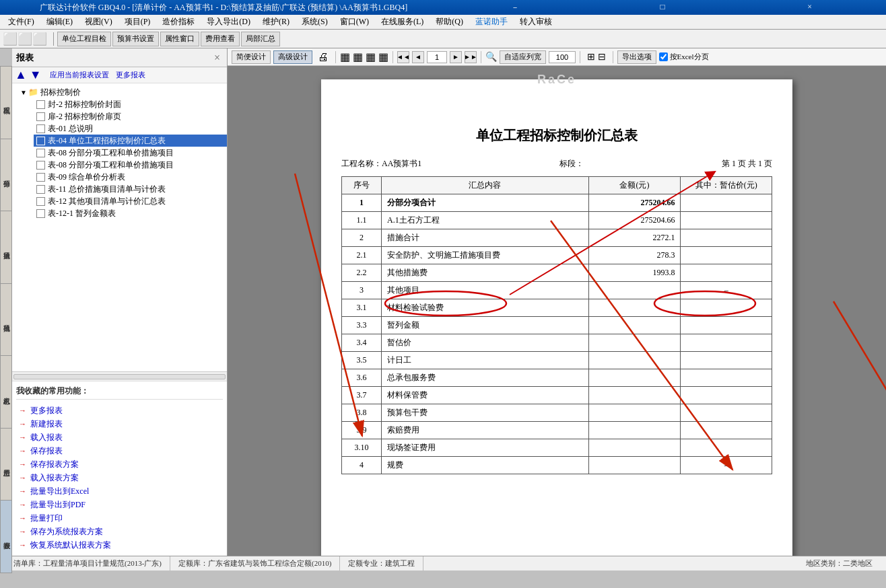  Describe the element at coordinates (443, 563) in the screenshot. I see `status-bar: 清单库：工程量清单项目计量规范(2013-广东) 定额库：广东省建筑与装饰工程综…` at that location.